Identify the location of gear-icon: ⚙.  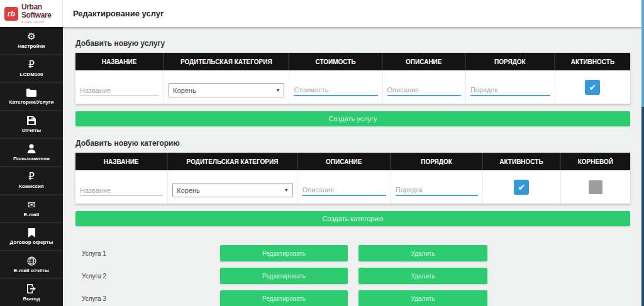
(31, 36).